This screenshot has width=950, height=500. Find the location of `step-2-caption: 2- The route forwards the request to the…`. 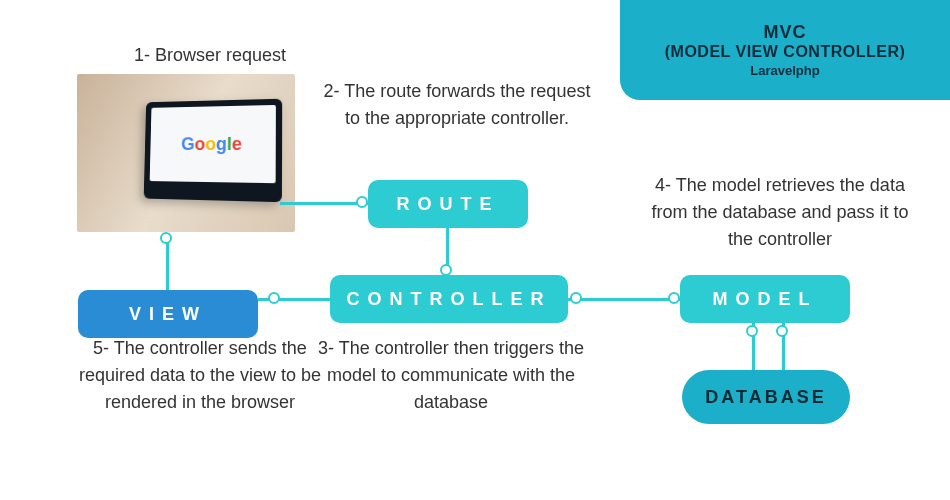

step-2-caption: 2- The route forwards the request to the… is located at coordinates (457, 105).